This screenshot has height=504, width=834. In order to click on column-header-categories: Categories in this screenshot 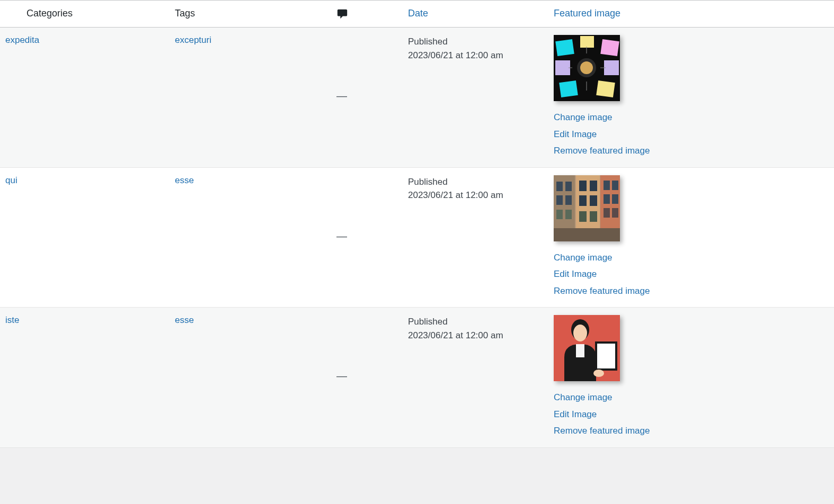, I will do `click(85, 14)`.